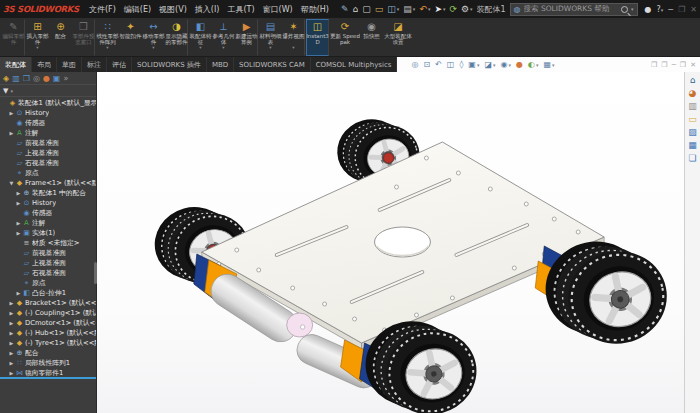 The width and height of the screenshot is (700, 413). Describe the element at coordinates (102, 10) in the screenshot. I see `menu-file: 文件(F)` at that location.